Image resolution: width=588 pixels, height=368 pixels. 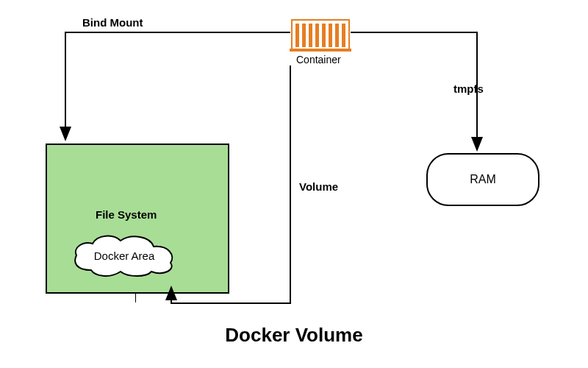 What do you see at coordinates (483, 180) in the screenshot?
I see `ram-label: RAM` at bounding box center [483, 180].